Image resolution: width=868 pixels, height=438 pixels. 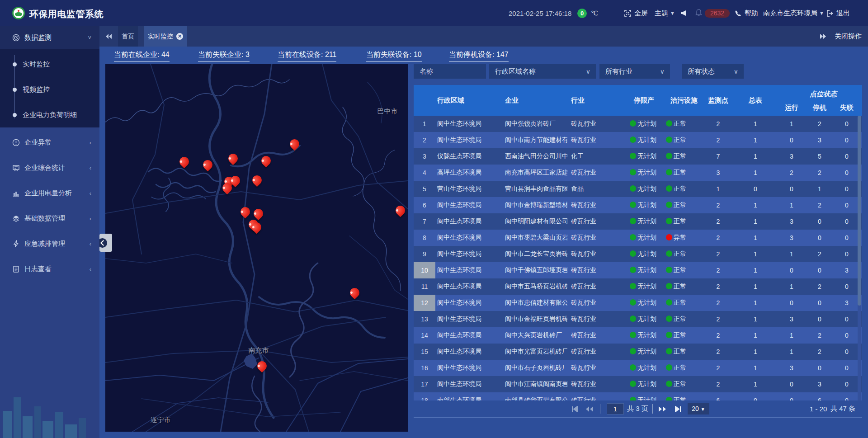 I want to click on cell-industry: 食品, so click(x=597, y=189).